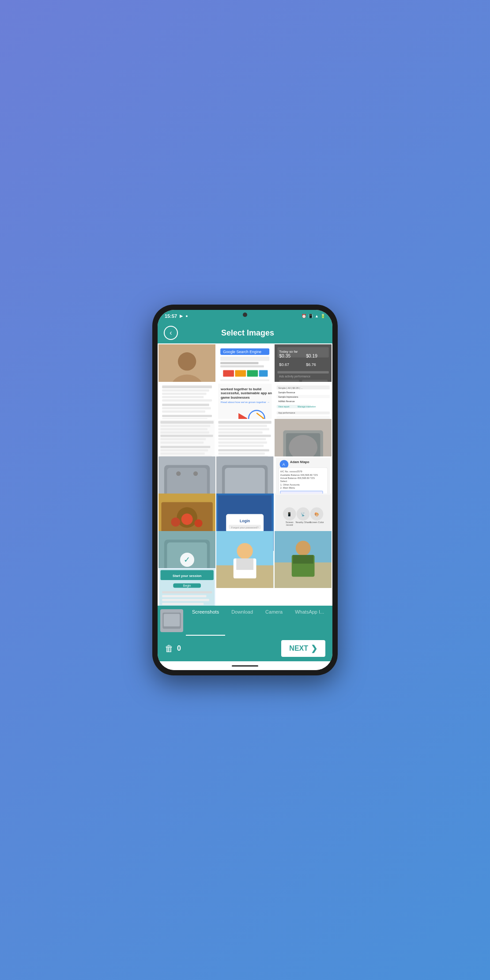 The width and height of the screenshot is (490, 980). What do you see at coordinates (245, 490) in the screenshot?
I see `main-content: Google Search Engine` at bounding box center [245, 490].